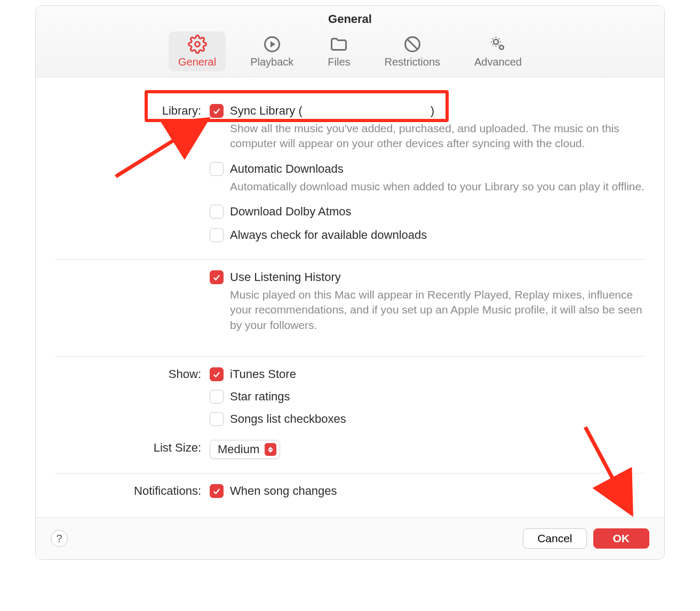  What do you see at coordinates (329, 235) in the screenshot?
I see `check-downloads-label: Always check for available downloads` at bounding box center [329, 235].